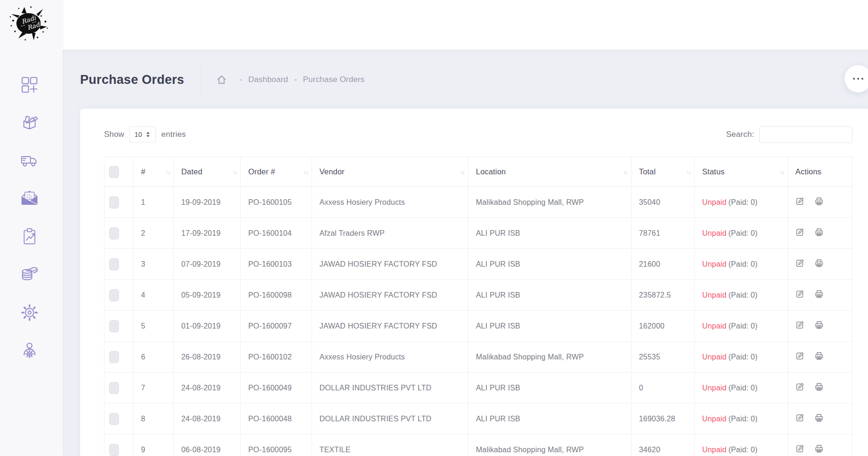  What do you see at coordinates (390, 172) in the screenshot?
I see `column-header-vendor: Vendor ↑↓` at bounding box center [390, 172].